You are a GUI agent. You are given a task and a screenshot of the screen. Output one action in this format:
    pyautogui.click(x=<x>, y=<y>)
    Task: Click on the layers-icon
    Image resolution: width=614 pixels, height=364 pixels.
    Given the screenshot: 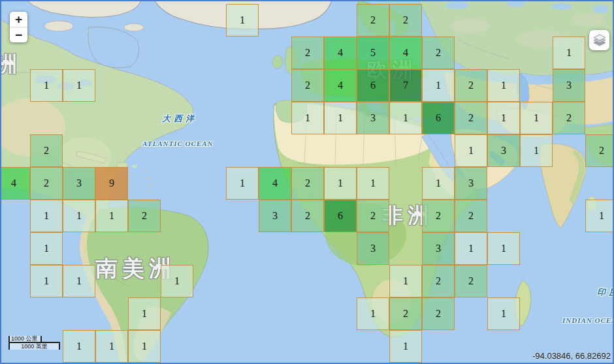 What is the action you would take?
    pyautogui.click(x=600, y=40)
    